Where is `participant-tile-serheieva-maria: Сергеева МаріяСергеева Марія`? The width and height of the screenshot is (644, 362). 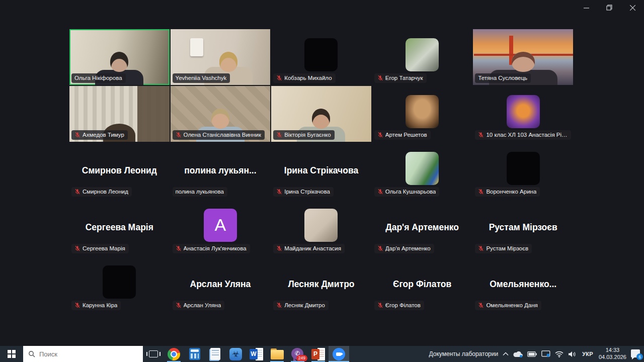
participant-tile-serheieva-maria: Сергеева МаріяСергеева Марія is located at coordinates (120, 227).